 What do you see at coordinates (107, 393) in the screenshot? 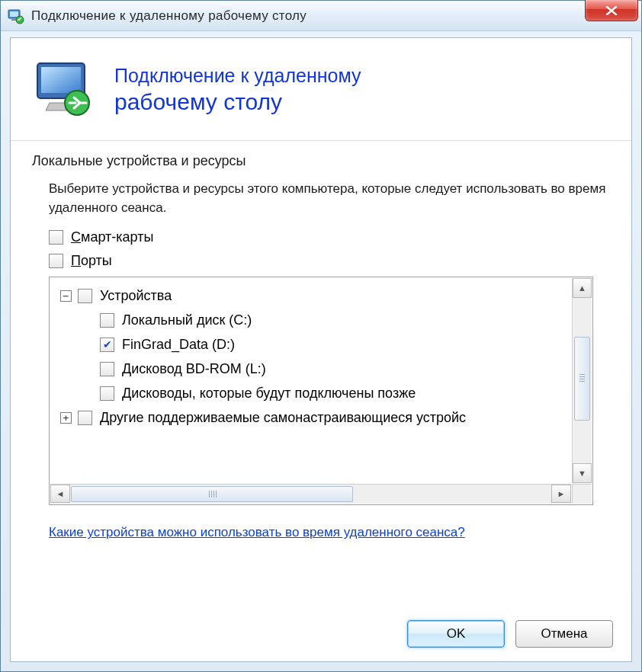
I see `future-drives-checkbox` at bounding box center [107, 393].